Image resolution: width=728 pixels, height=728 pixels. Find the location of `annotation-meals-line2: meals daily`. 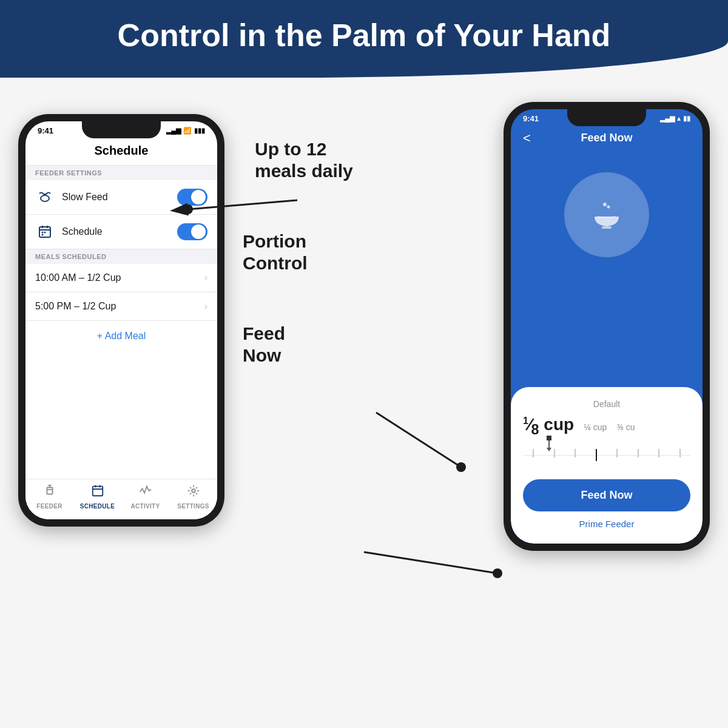

annotation-meals-line2: meals daily is located at coordinates (373, 171).